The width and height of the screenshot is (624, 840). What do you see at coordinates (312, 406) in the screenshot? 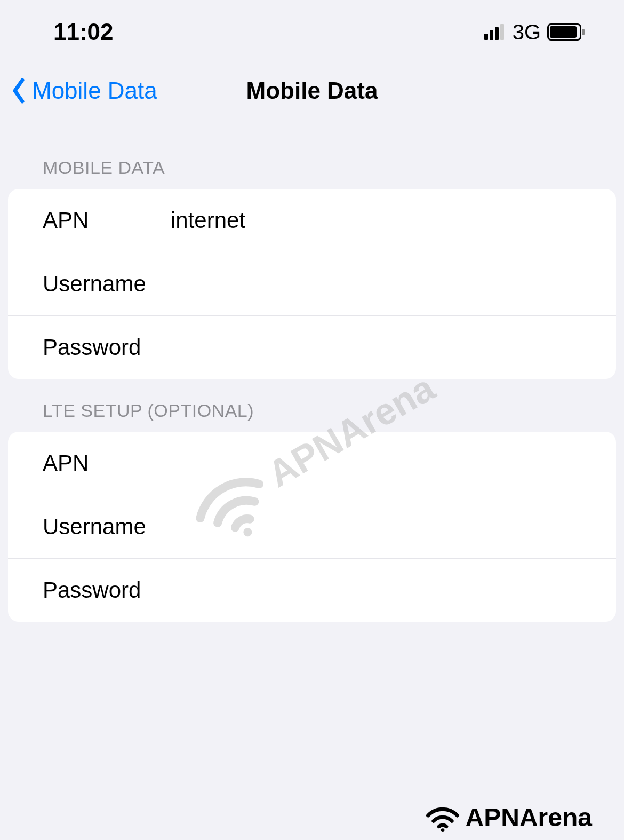
I see `section-header-lte-setup: LTE SETUP (OPTIONAL)` at bounding box center [312, 406].